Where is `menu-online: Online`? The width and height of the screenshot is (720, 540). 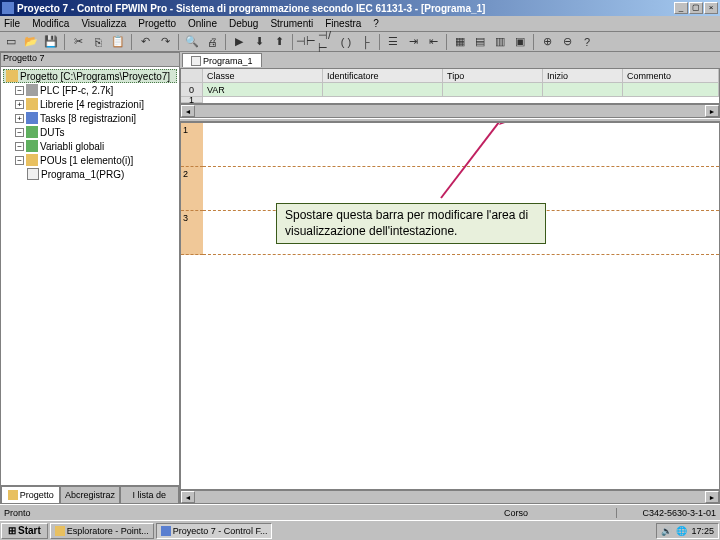 menu-online: Online is located at coordinates (202, 24).